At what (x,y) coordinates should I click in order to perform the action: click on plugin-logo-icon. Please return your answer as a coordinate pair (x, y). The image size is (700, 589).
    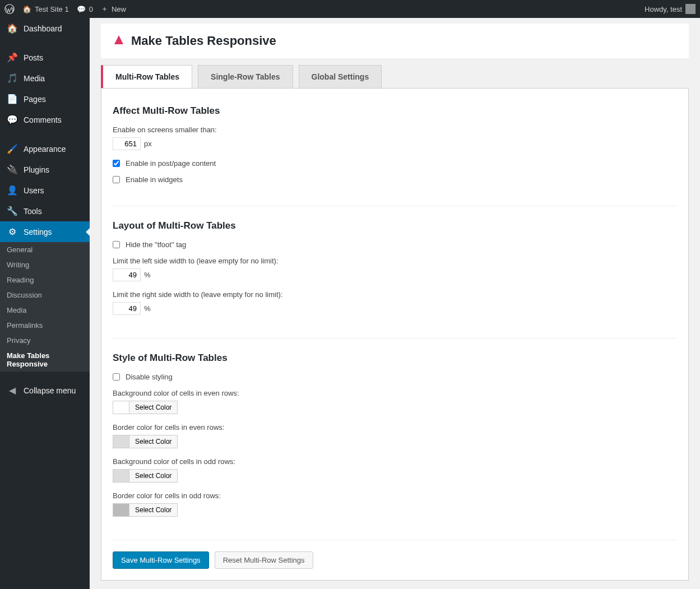
    Looking at the image, I should click on (119, 41).